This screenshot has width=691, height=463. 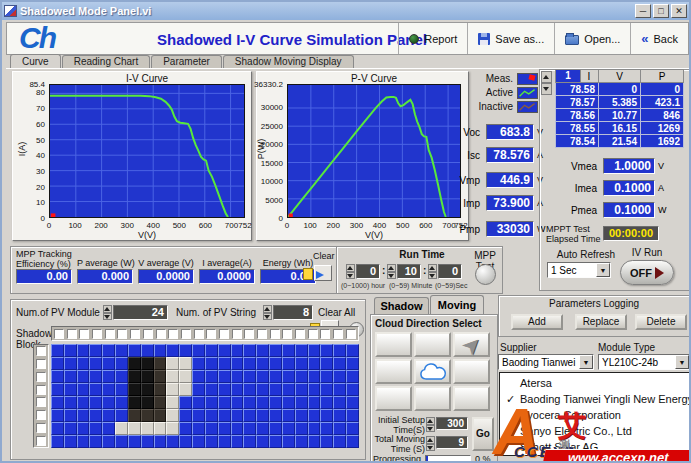 What do you see at coordinates (41, 415) in the screenshot?
I see `shadow-row-checkbox` at bounding box center [41, 415].